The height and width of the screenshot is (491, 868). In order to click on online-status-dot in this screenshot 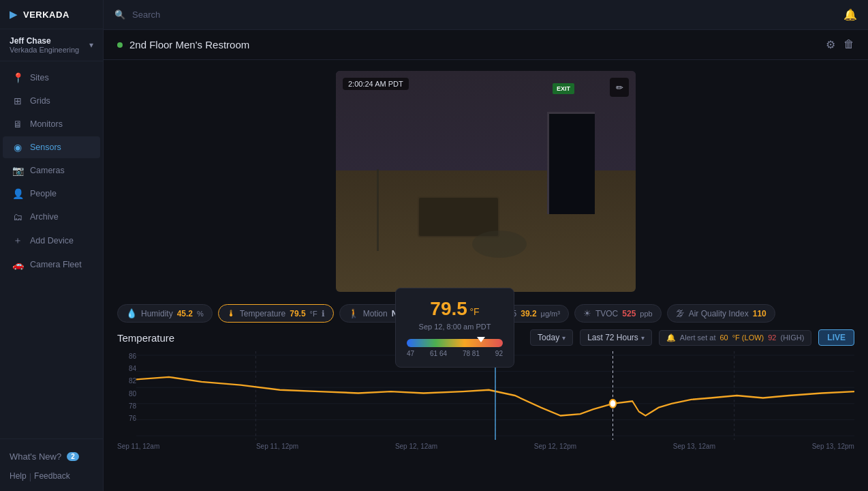, I will do `click(120, 45)`.